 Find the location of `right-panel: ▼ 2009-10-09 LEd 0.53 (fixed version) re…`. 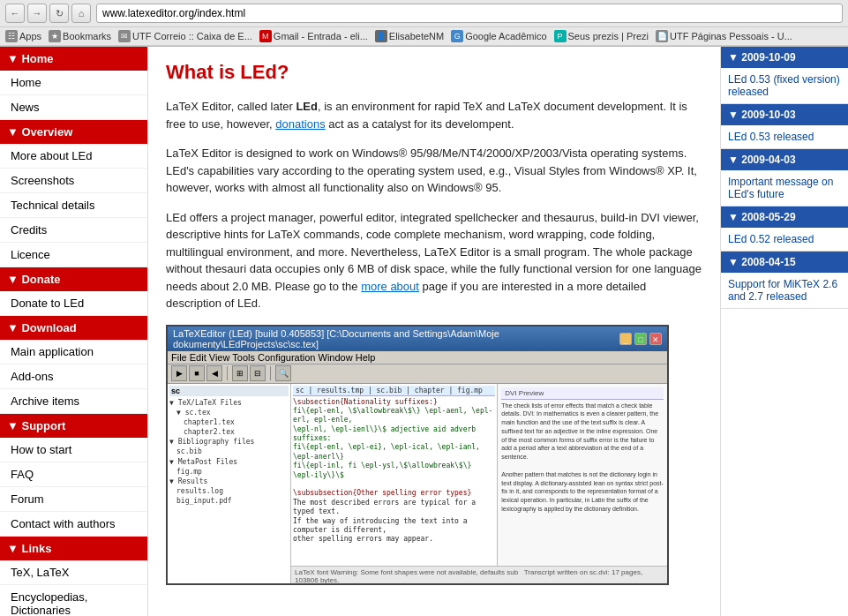

right-panel: ▼ 2009-10-09 LEd 0.53 (fixed version) re… is located at coordinates (784, 332).